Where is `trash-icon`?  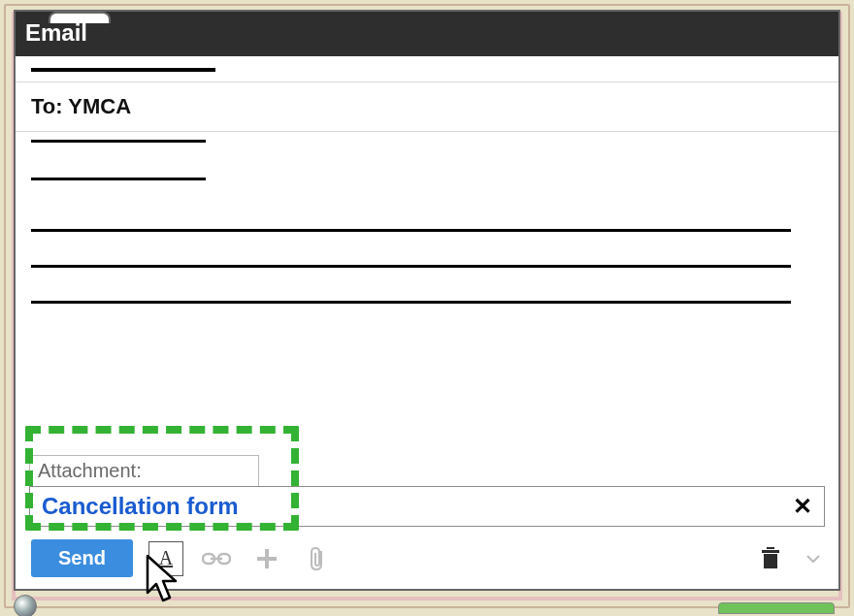 trash-icon is located at coordinates (771, 559).